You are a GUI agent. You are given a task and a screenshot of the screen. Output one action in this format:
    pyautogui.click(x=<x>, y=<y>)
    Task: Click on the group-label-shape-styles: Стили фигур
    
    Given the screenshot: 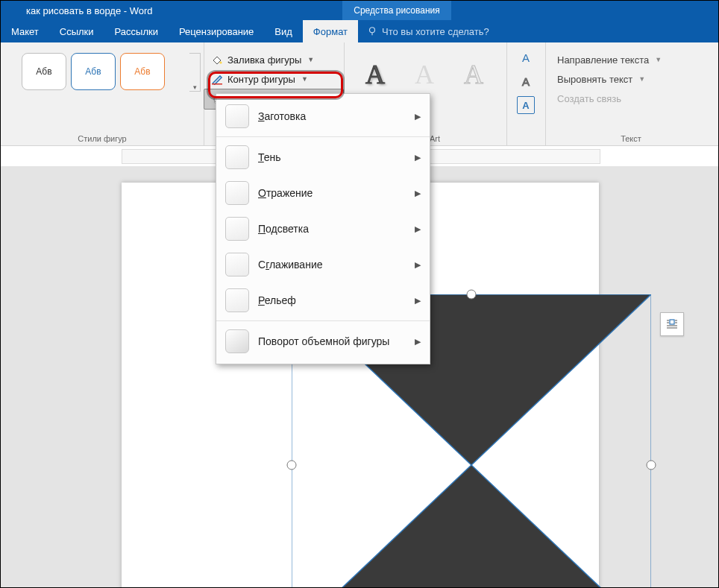 What is the action you would take?
    pyautogui.click(x=102, y=139)
    